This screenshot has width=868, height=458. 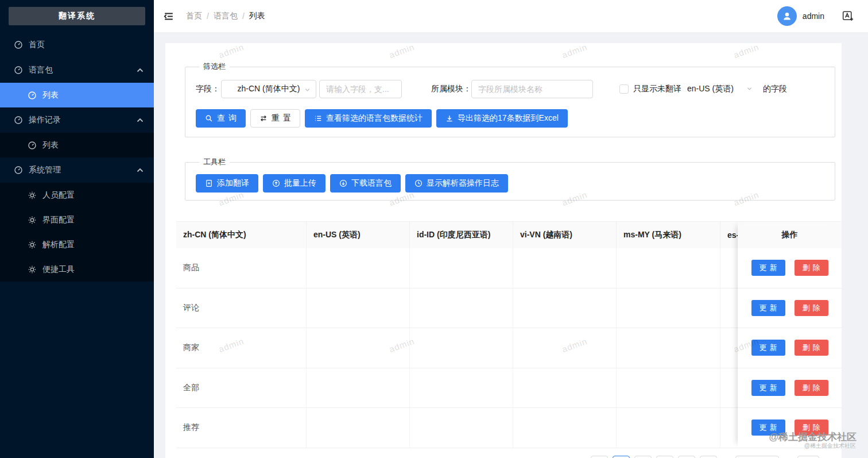 I want to click on module-input, so click(x=532, y=89).